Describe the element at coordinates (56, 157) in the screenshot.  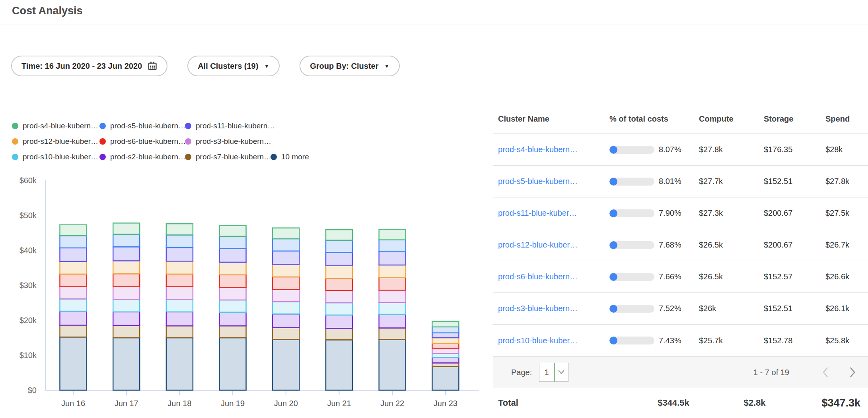
I see `legend-item-prod-s10-blue-kuber: prod-s10-blue-kuber…` at that location.